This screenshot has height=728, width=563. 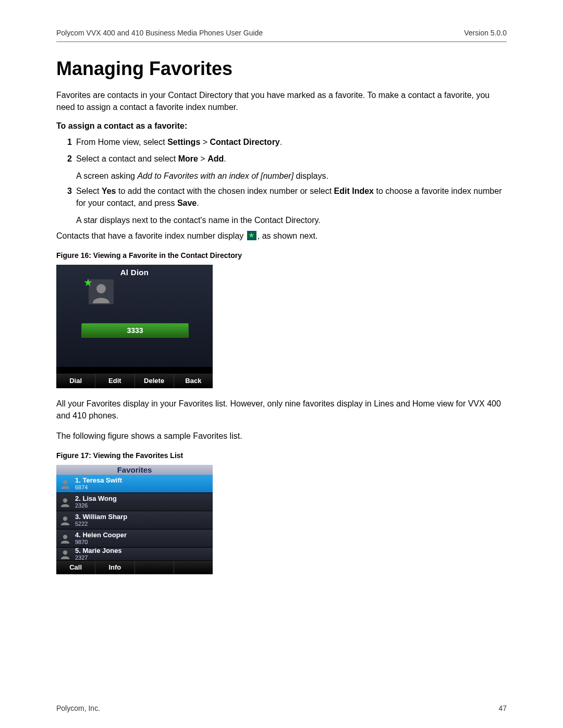 What do you see at coordinates (282, 197) in the screenshot?
I see `steps-list-cont: 3 Select Yes to add the contact with the…` at bounding box center [282, 197].